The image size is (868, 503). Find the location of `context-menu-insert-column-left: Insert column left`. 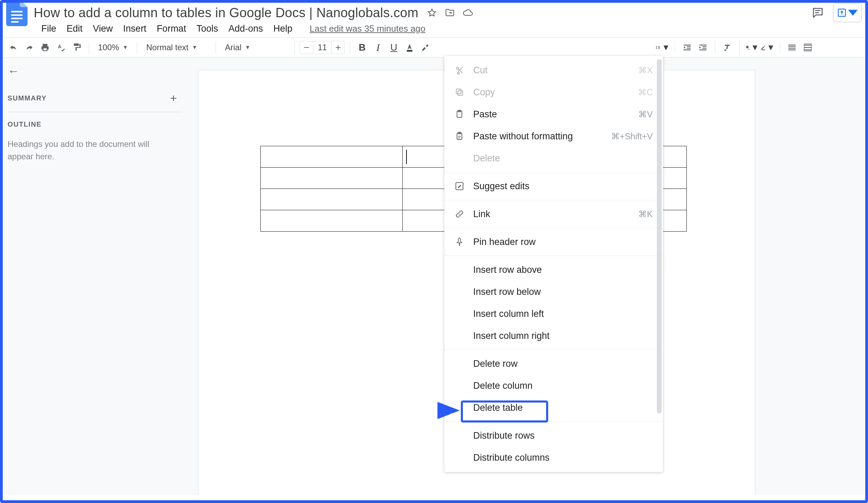

context-menu-insert-column-left: Insert column left is located at coordinates (554, 314).